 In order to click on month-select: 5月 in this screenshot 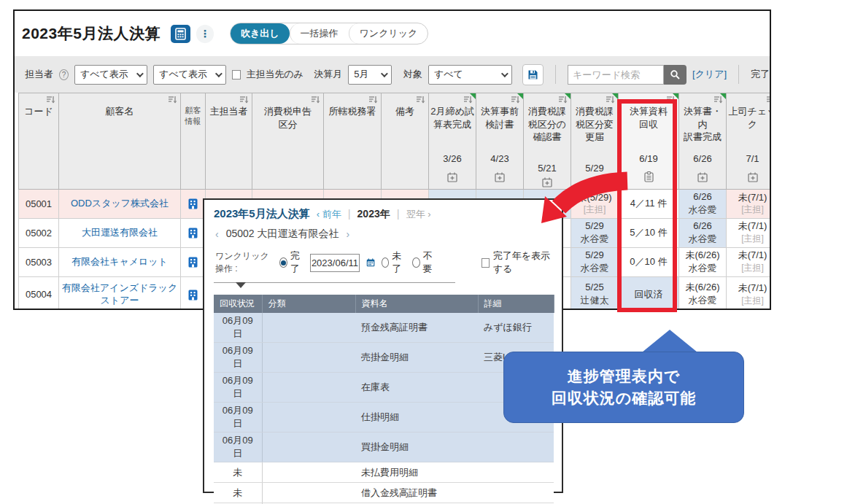, I will do `click(370, 74)`.